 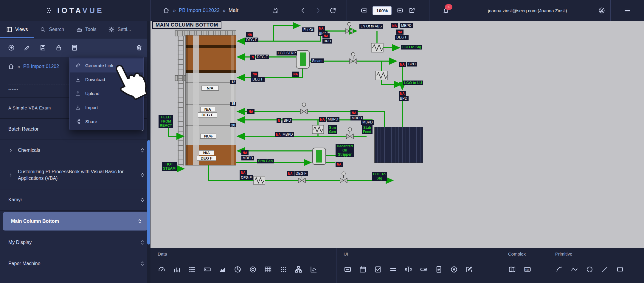 What do you see at coordinates (559, 270) in the screenshot?
I see `arc-icon` at bounding box center [559, 270].